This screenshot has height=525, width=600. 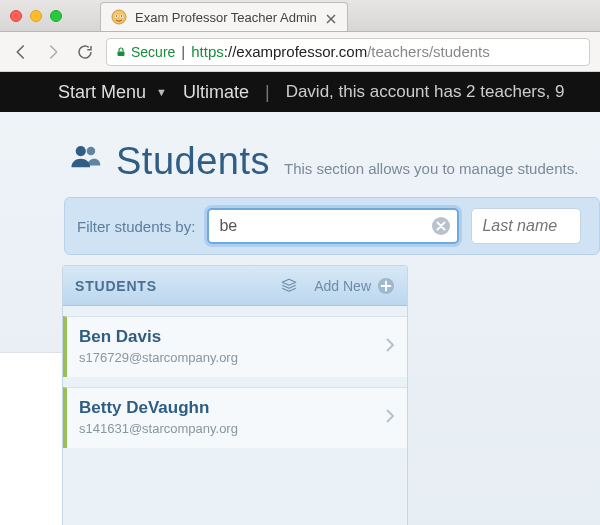 I want to click on student-row: Ben Davis s176729@starcompany.org, so click(x=235, y=346).